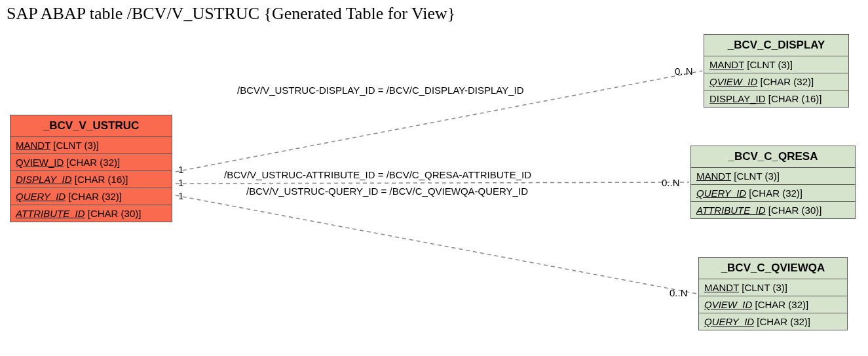 The height and width of the screenshot is (356, 868). I want to click on relation-label-2: /BCV/V_USTRUC-ATTRIBUTE_ID = /BCV/C_QRES…, so click(377, 174).